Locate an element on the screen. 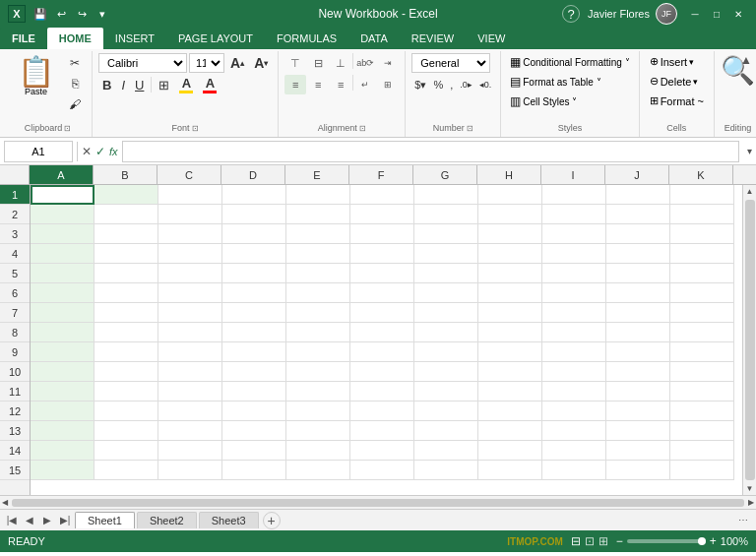 This screenshot has width=756, height=556. cell-H2 is located at coordinates (510, 215).